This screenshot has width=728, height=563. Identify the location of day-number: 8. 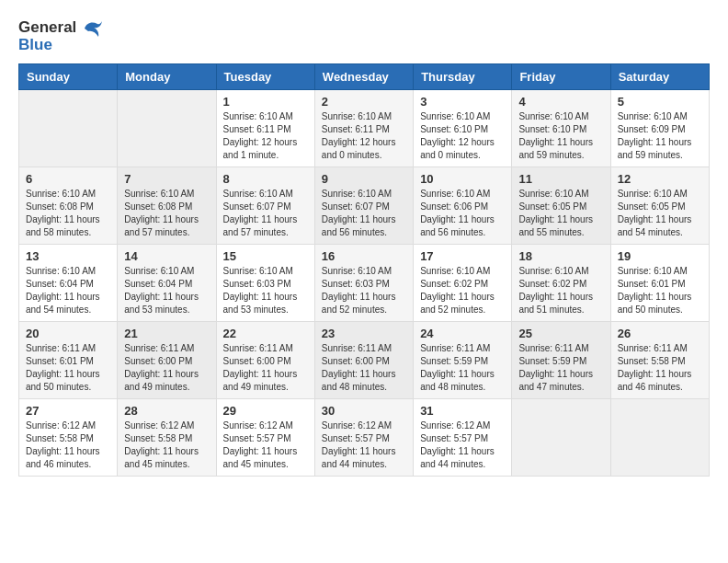
(266, 178).